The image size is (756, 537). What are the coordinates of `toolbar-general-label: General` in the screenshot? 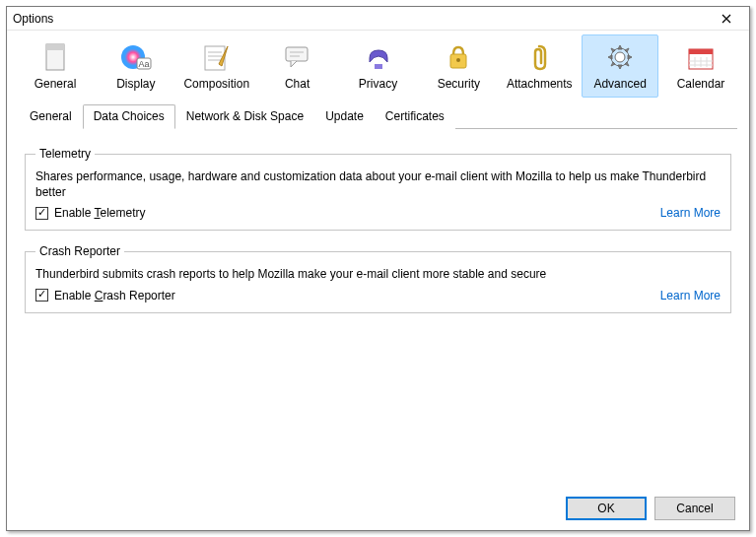 It's located at (55, 84).